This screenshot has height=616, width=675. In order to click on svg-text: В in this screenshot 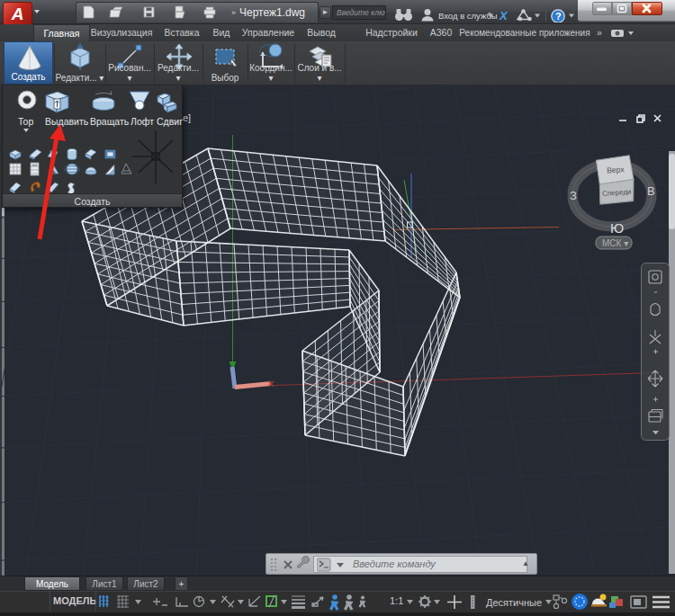, I will do `click(652, 191)`.